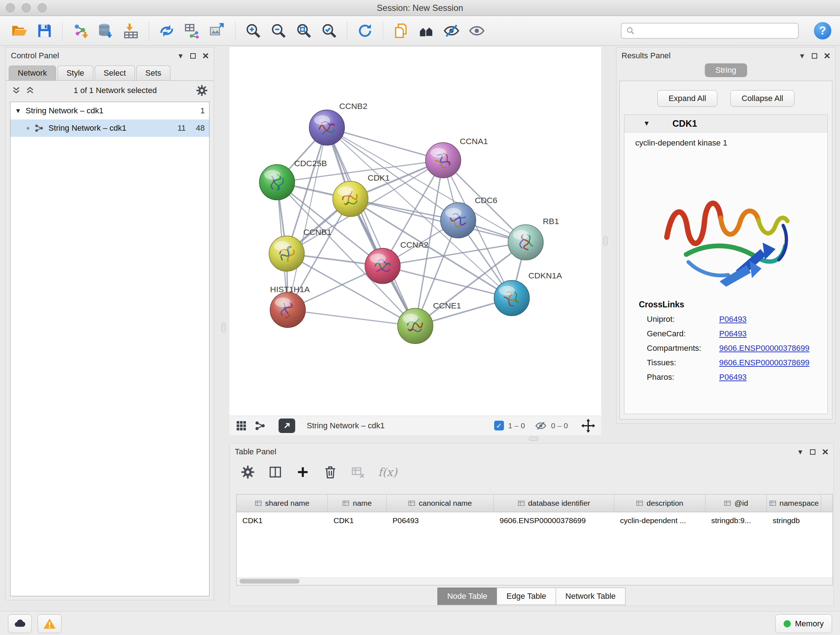 This screenshot has width=840, height=635. Describe the element at coordinates (357, 503) in the screenshot. I see `column-header-name: name` at that location.